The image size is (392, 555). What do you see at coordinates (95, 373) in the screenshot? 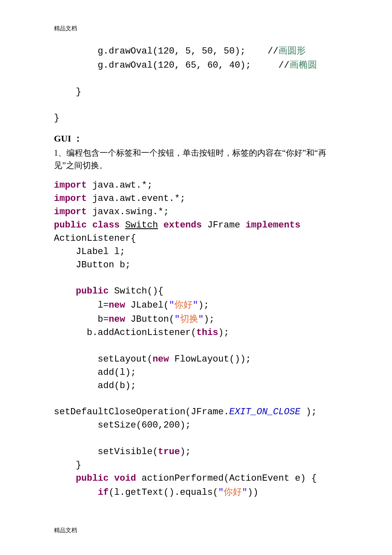
I see `code-line: add(l);` at bounding box center [95, 373].